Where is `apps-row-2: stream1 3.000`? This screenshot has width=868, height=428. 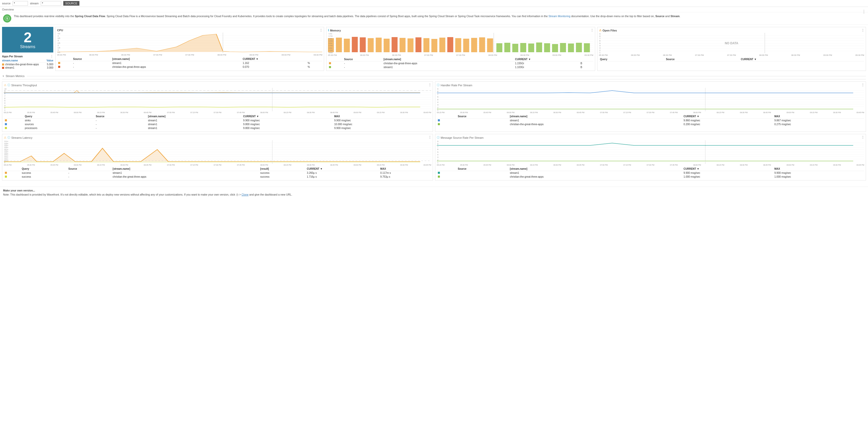 apps-row-2: stream1 3.000 is located at coordinates (28, 68).